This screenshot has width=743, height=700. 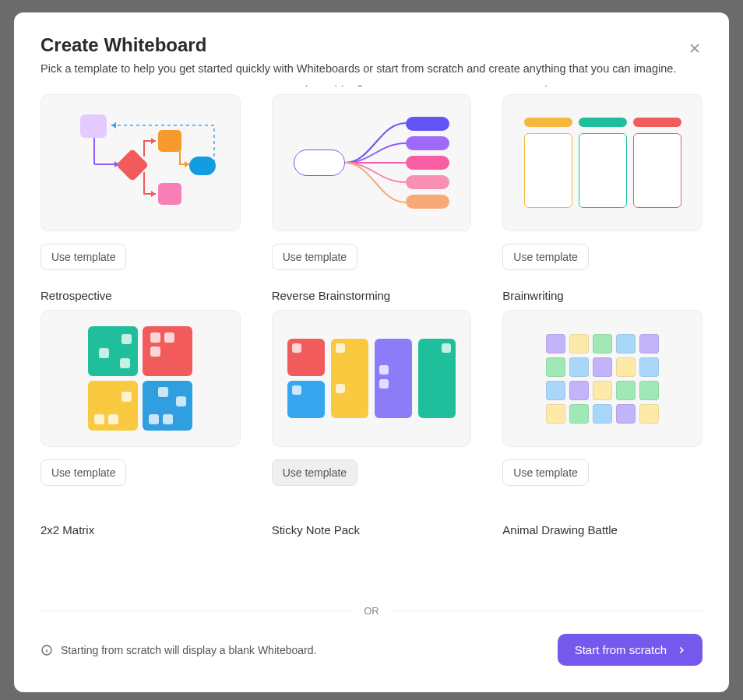 What do you see at coordinates (140, 163) in the screenshot?
I see `flow-chart-icon` at bounding box center [140, 163].